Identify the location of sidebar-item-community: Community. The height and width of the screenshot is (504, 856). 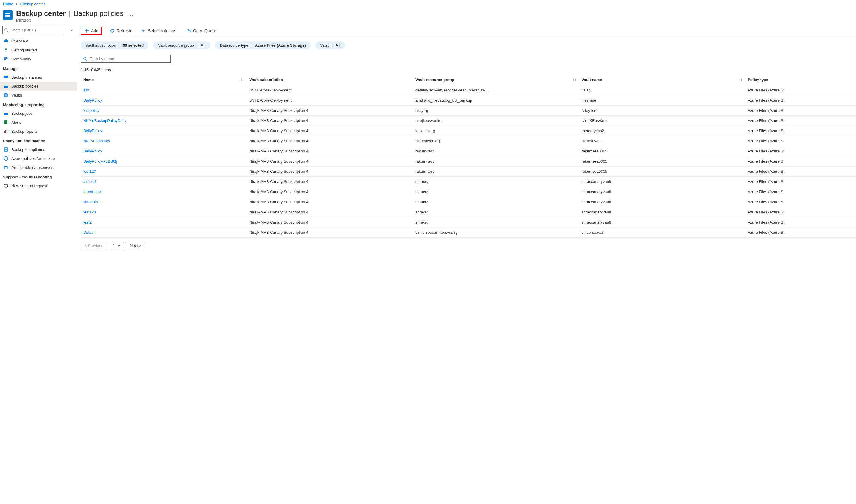
(38, 59).